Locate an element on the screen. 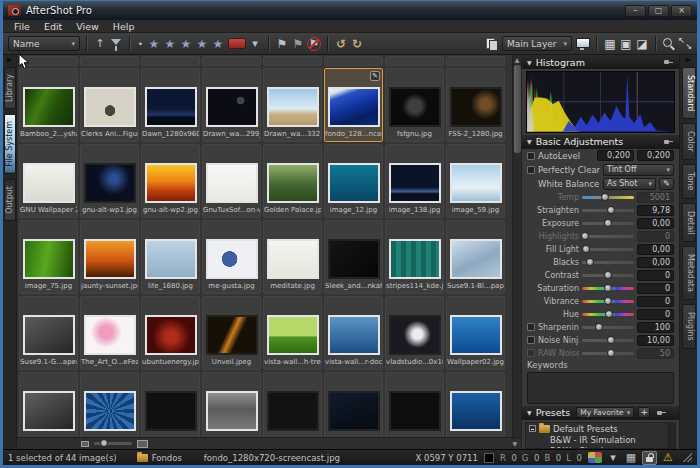  blacks-slider-handle is located at coordinates (590, 262).